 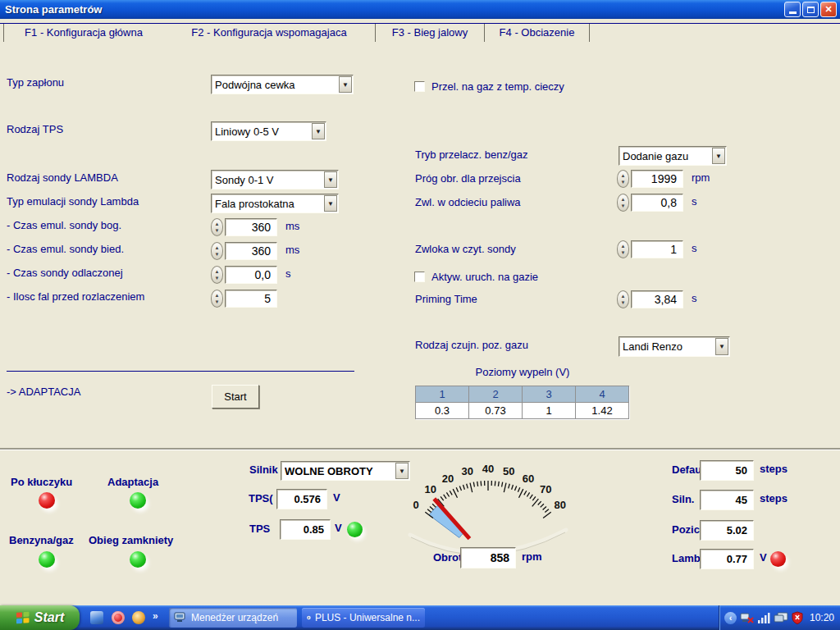 I want to click on table-value-cell: 1.42, so click(x=602, y=411).